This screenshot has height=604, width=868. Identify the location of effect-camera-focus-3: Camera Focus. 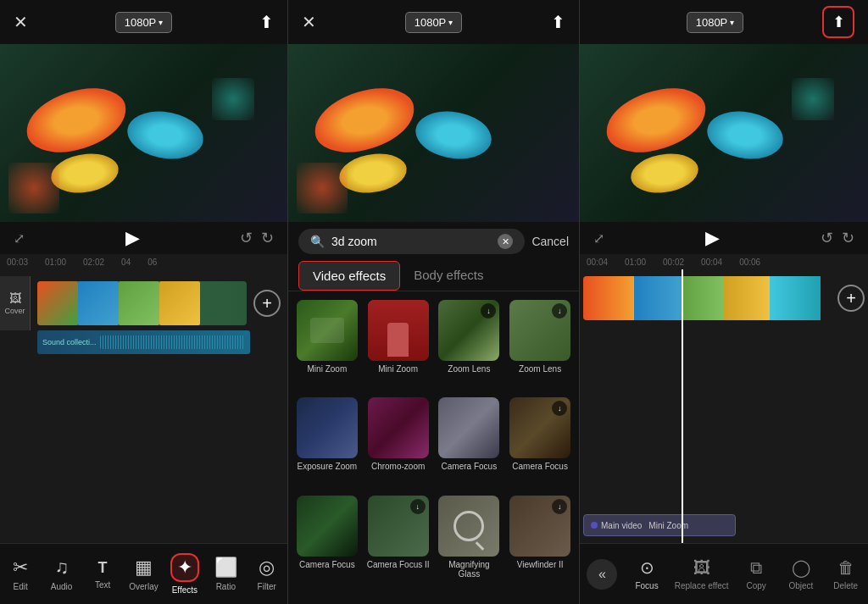
(327, 546).